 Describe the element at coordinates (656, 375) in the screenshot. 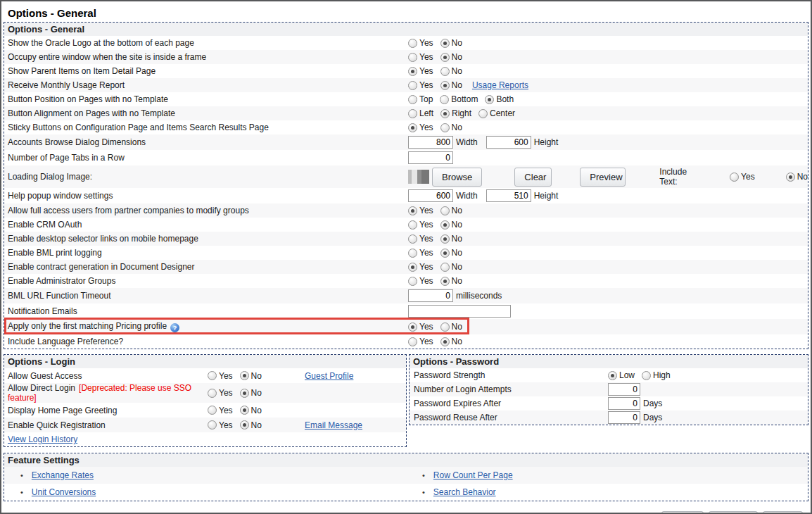

I see `radio-option-high: High` at that location.